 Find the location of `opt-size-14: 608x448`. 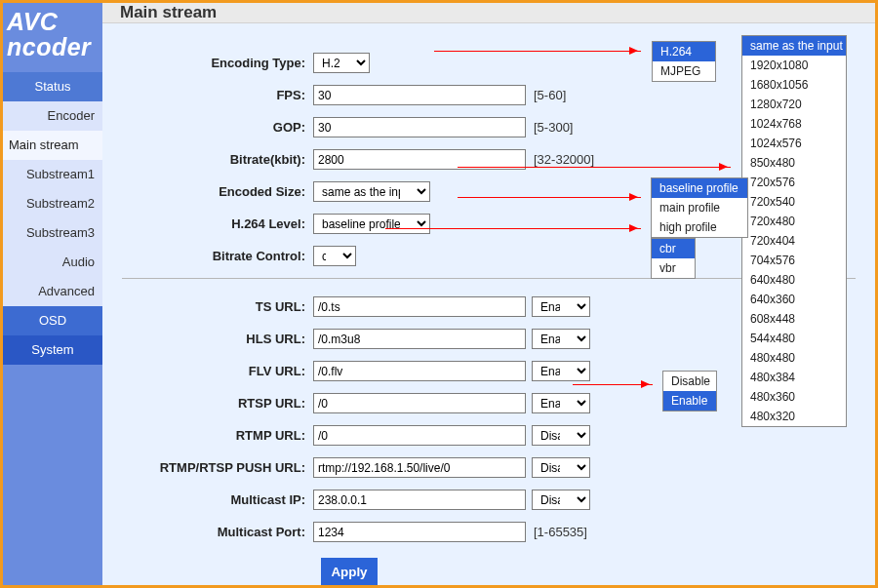

opt-size-14: 608x448 is located at coordinates (794, 319).